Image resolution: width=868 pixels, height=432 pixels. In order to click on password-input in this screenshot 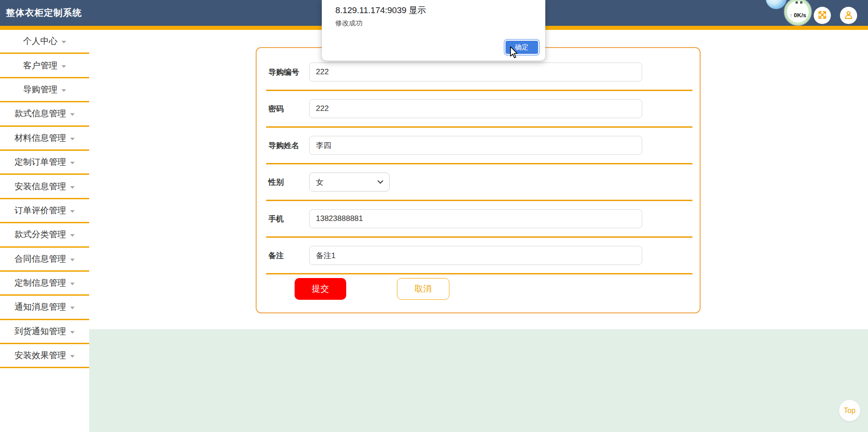, I will do `click(476, 109)`.